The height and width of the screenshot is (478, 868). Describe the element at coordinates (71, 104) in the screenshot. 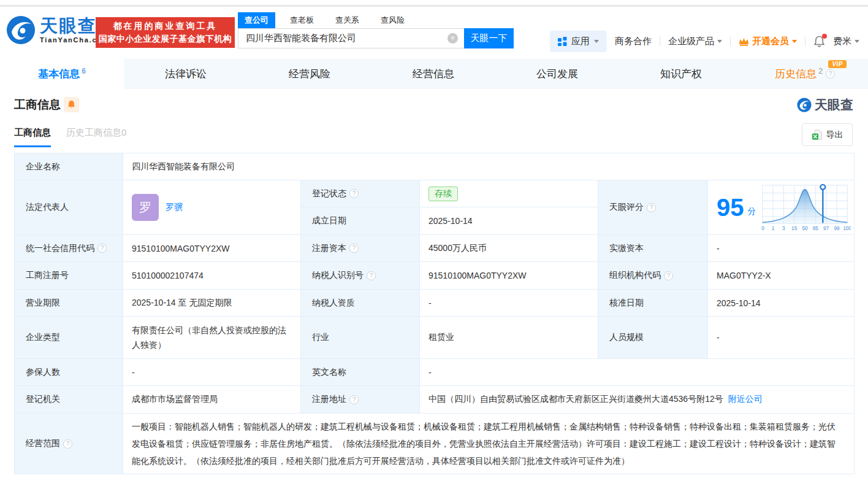

I see `subscribe-bell-button` at that location.